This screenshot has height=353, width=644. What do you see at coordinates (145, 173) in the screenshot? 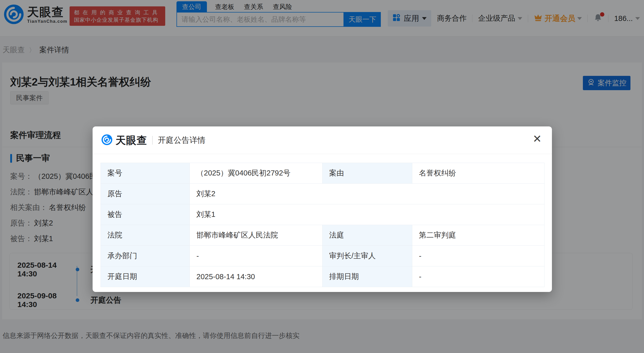
I see `table-label: 案号` at bounding box center [145, 173].